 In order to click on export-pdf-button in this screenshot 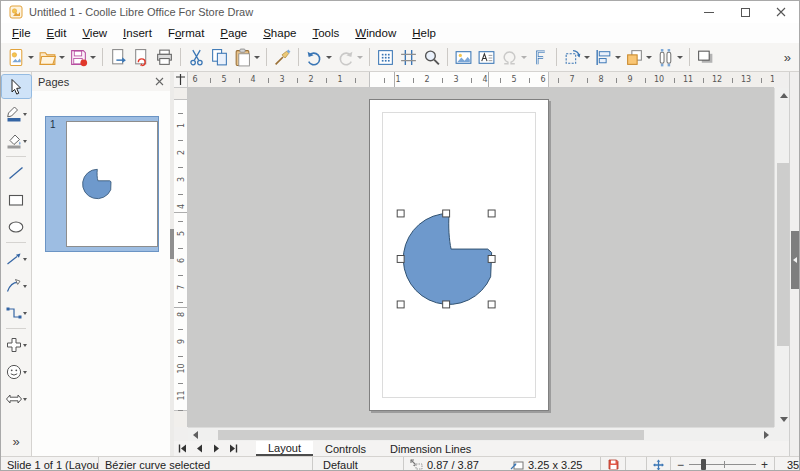, I will do `click(142, 57)`.